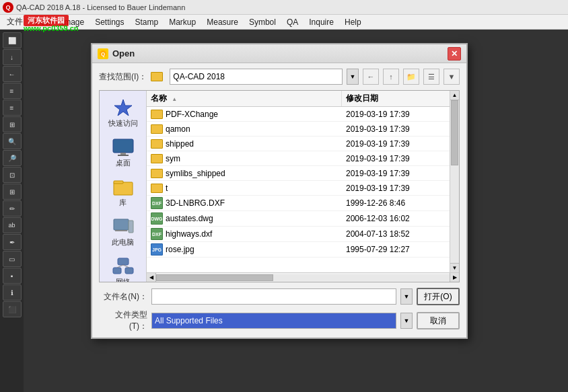 This screenshot has width=568, height=392. Describe the element at coordinates (438, 297) in the screenshot. I see `open-button: 打开(O)` at that location.